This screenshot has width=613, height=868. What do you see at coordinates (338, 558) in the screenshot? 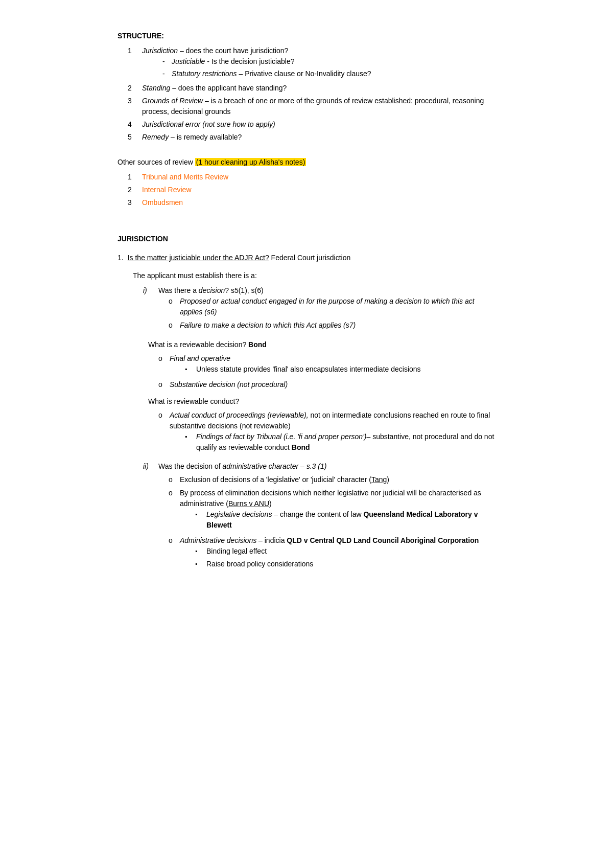
I see `square-sublist-iii: Binding legal effect Raise broad policy …` at bounding box center [338, 558].